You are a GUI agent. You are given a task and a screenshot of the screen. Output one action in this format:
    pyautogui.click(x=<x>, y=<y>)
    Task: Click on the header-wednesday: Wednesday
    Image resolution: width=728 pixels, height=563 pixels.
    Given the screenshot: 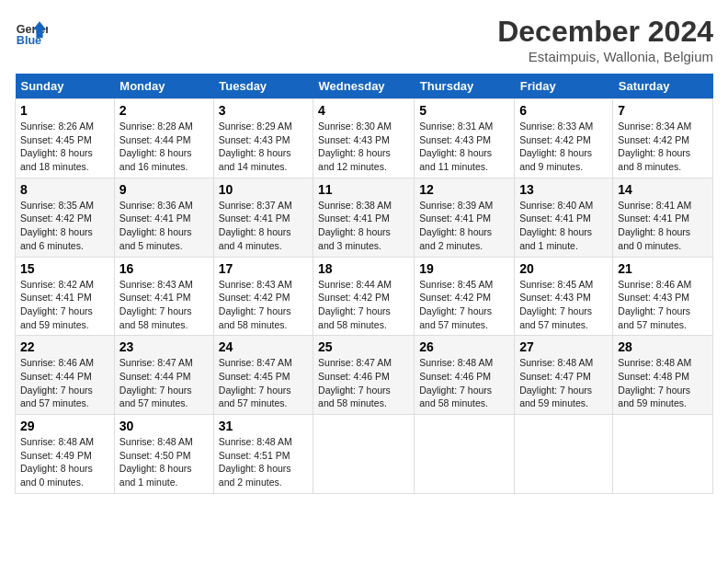 What is the action you would take?
    pyautogui.click(x=364, y=86)
    